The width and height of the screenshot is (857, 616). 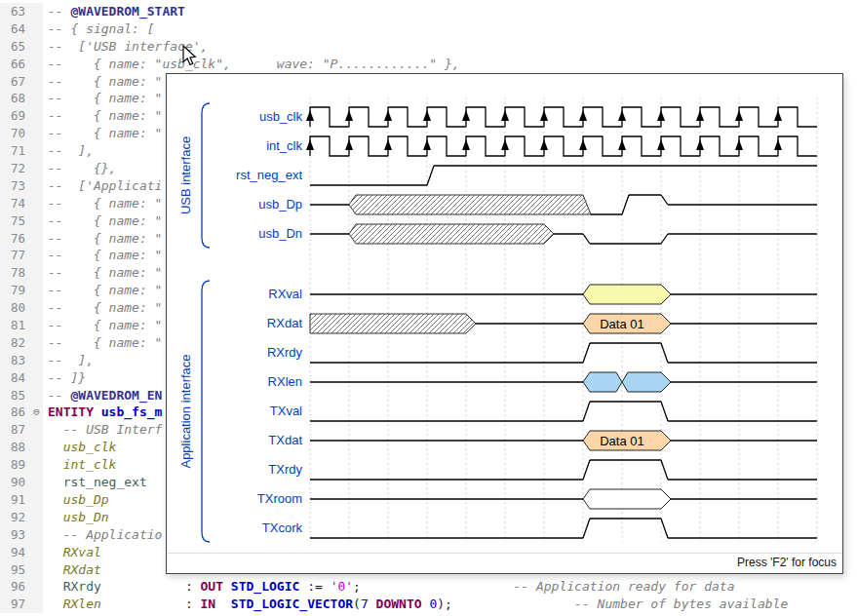 What do you see at coordinates (16, 151) in the screenshot?
I see `line-number: 71` at bounding box center [16, 151].